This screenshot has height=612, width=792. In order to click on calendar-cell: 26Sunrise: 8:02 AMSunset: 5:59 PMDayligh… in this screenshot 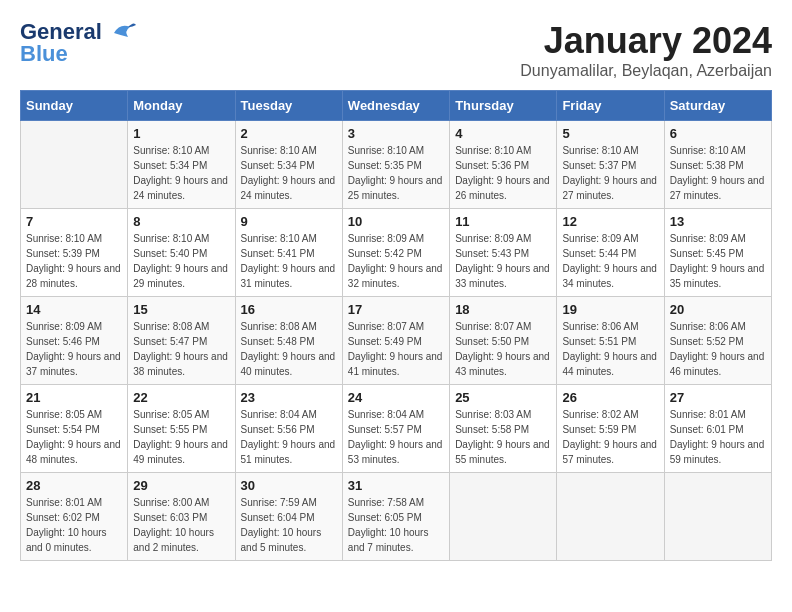, I will do `click(610, 429)`.